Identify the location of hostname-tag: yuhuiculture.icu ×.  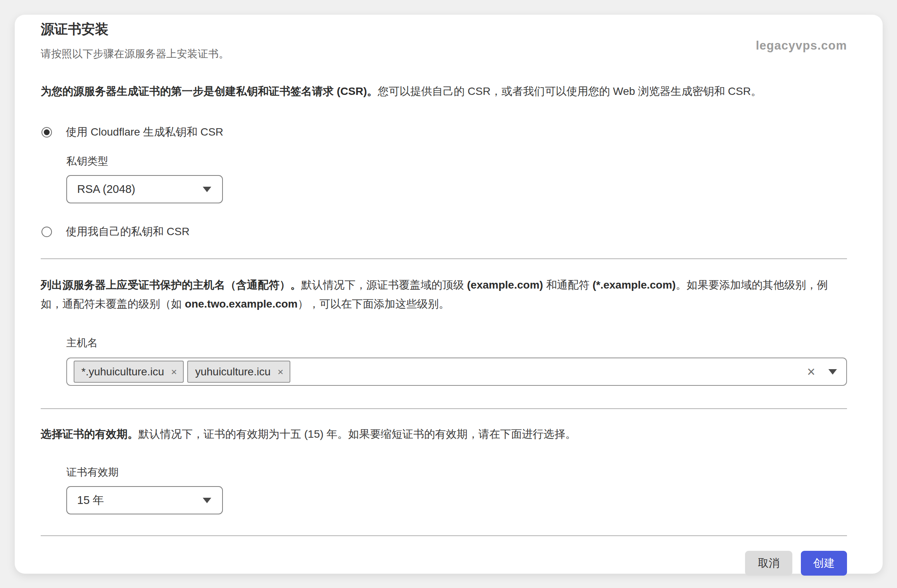
(239, 372).